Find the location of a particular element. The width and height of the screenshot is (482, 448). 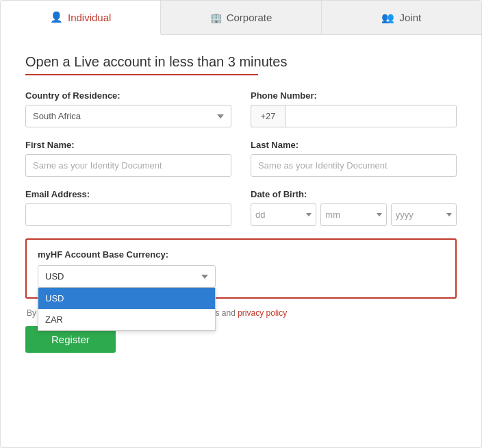

last-name-group: Last Name: is located at coordinates (353, 158).